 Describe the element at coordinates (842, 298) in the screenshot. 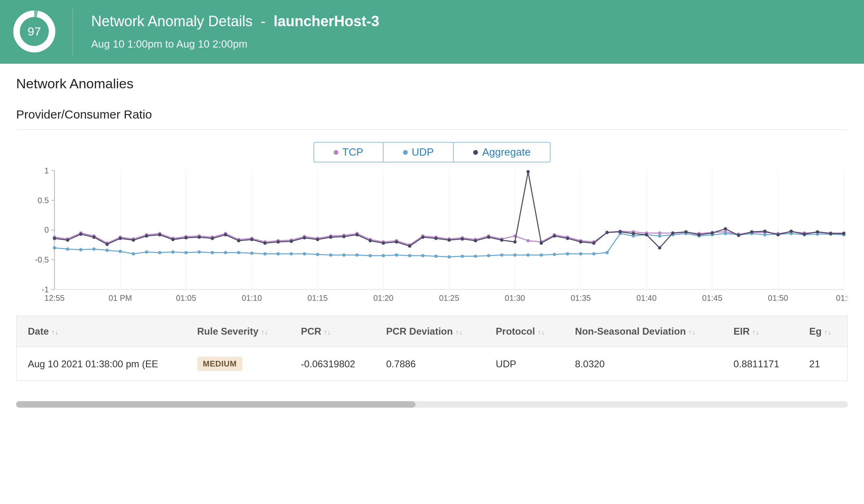

I see `svg-text: 01:5` at that location.